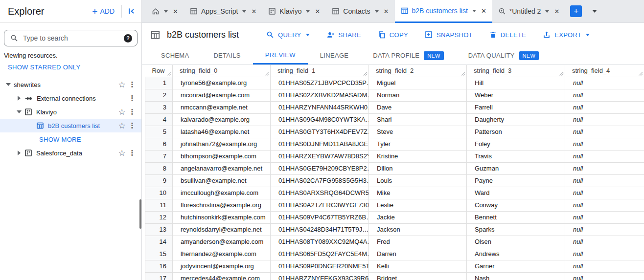  Describe the element at coordinates (222, 217) in the screenshot. I see `cell-string-field-0: hutchinsonkirk@example.com` at that location.